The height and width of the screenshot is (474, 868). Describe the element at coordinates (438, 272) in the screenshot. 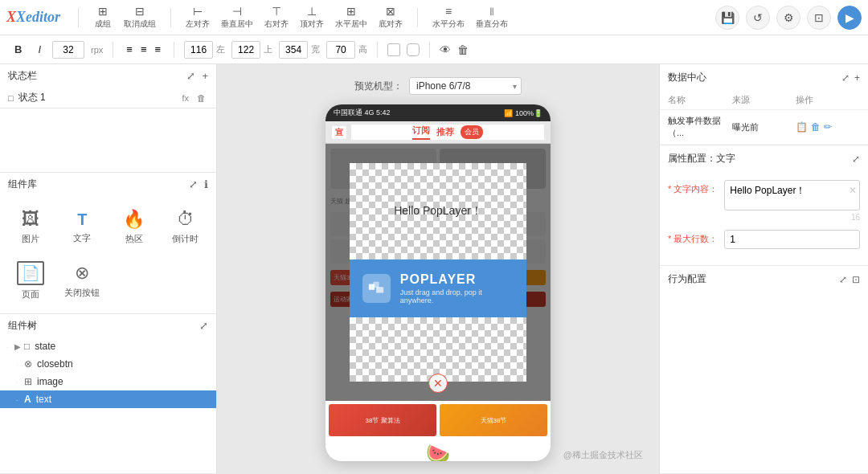

I see `phone-page-bg: 天猫 超值好物 天天直播间 天猫38节 38节 淘宝直播 运动家居抢先购` at that location.